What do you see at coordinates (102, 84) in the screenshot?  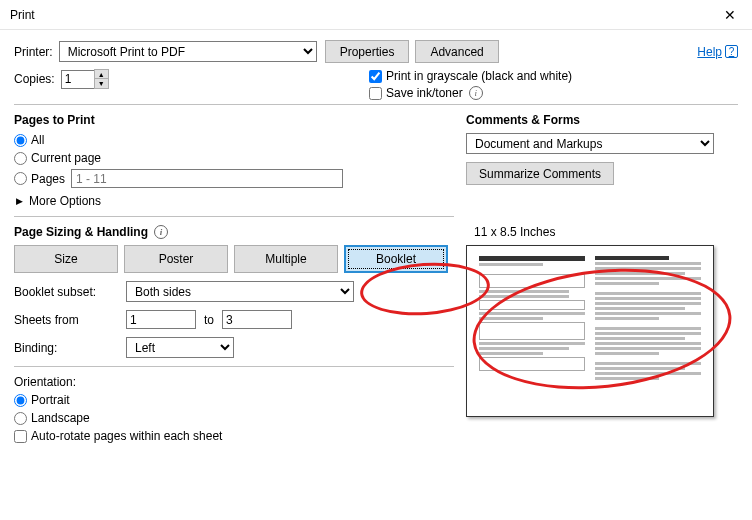 I see `spinner-down-icon: ▼` at bounding box center [102, 84].